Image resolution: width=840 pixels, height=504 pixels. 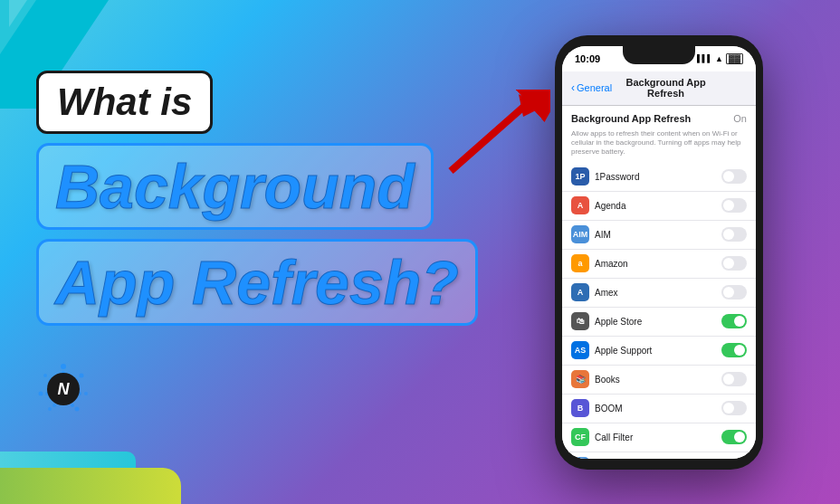 I want to click on nav-title: Background App Refresh, so click(x=666, y=88).